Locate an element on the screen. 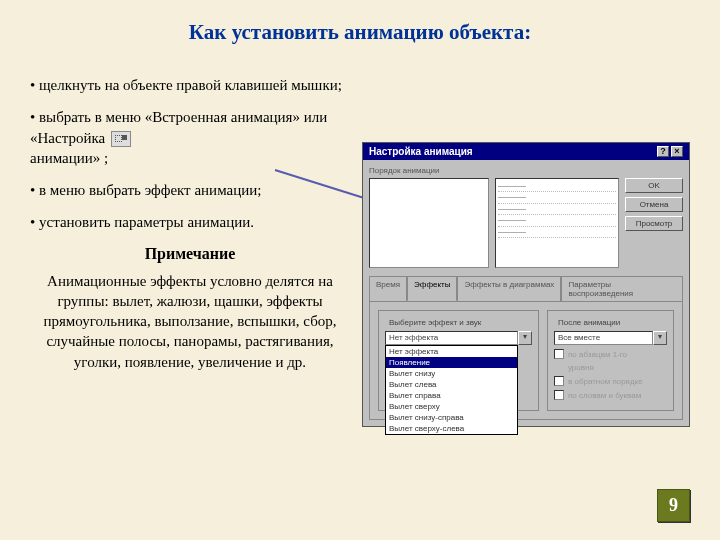 The image size is (720, 540). help-icon: ? is located at coordinates (663, 152).